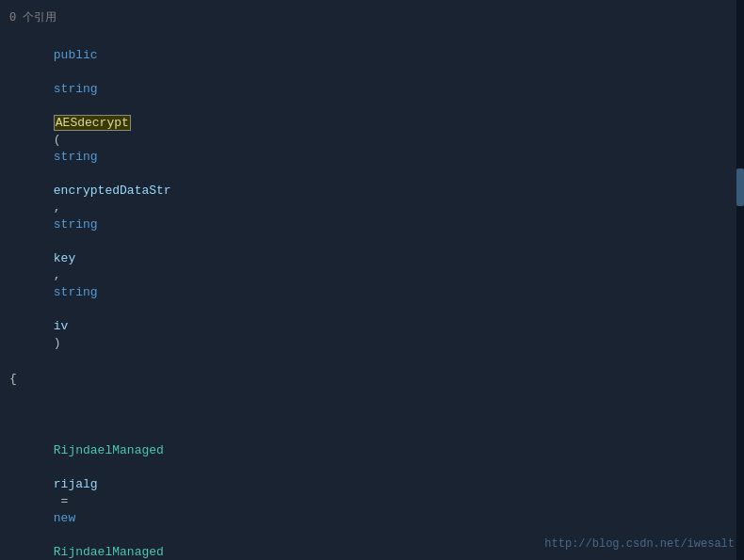 Image resolution: width=744 pixels, height=560 pixels. What do you see at coordinates (740, 187) in the screenshot?
I see `scrollbar-thumb` at bounding box center [740, 187].